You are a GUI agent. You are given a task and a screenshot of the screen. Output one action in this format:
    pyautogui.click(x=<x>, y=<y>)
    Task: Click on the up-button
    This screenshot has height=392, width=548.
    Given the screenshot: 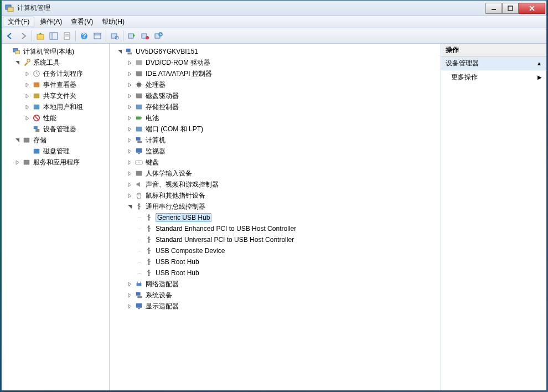 What is the action you would take?
    pyautogui.click(x=40, y=36)
    